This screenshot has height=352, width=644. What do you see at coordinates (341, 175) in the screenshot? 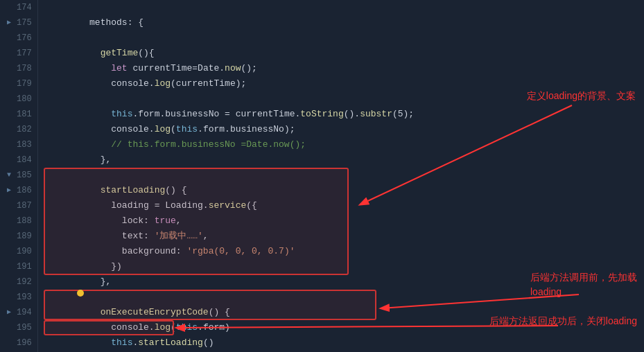
I see `code-line-185: startLoading() {` at bounding box center [341, 175].